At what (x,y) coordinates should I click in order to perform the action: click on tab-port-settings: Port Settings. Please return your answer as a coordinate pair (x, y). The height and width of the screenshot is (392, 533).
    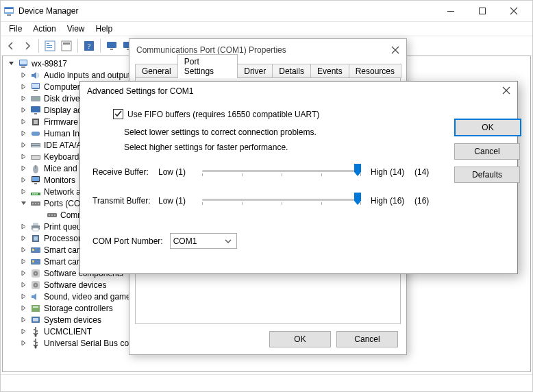
    Looking at the image, I should click on (208, 66).